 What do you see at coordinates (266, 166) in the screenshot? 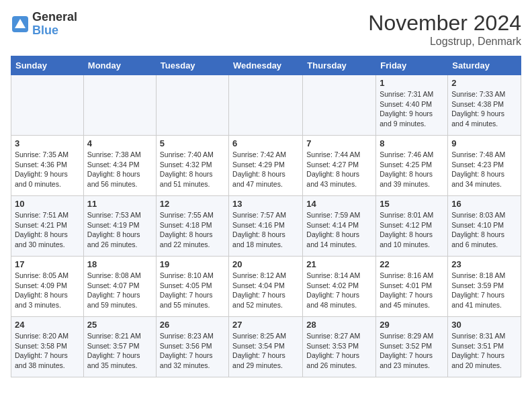
I see `calendar-cell: 6Sunrise: 7:42 AM Sunset: 4:29 PM Daylig…` at bounding box center [266, 166].